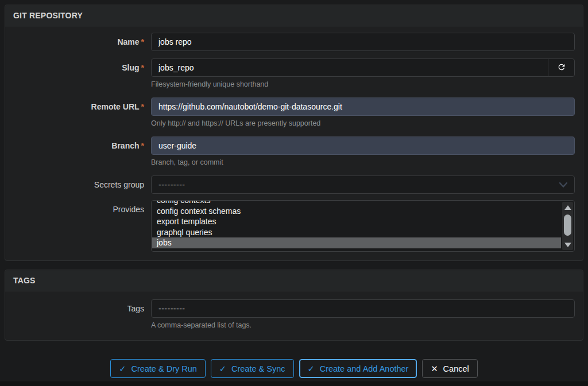 This screenshot has width=588, height=386. Describe the element at coordinates (294, 281) in the screenshot. I see `tags-panel-title: TAGS` at that location.